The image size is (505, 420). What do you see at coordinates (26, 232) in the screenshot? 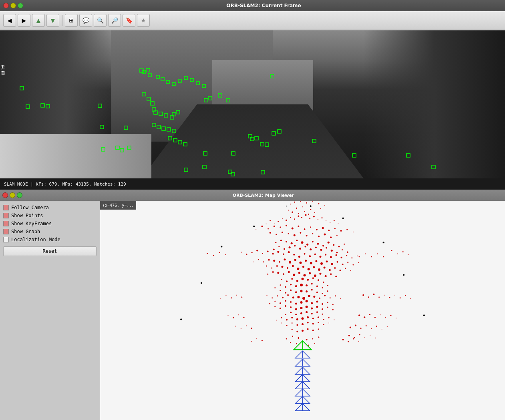
I see `show-graph-label: Show Graph` at bounding box center [26, 232].